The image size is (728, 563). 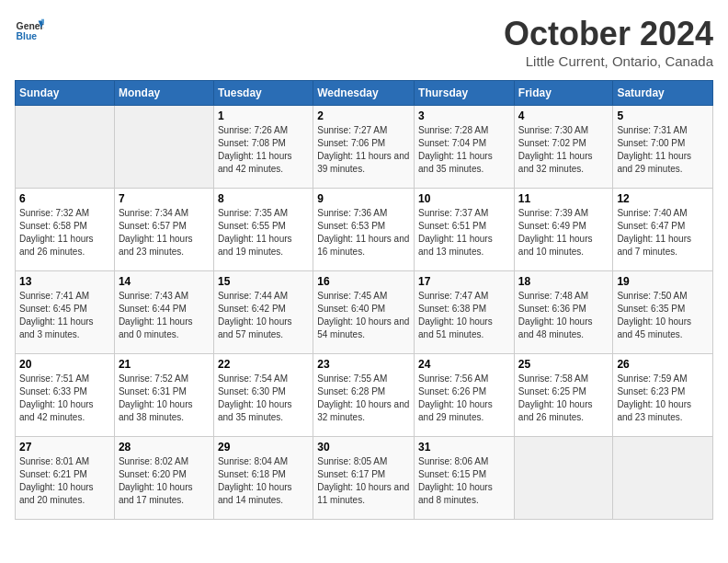 What do you see at coordinates (263, 478) in the screenshot?
I see `calendar-cell: 29Sunrise: 8:04 AMSunset: 6:18 PMDayligh…` at bounding box center [263, 478].